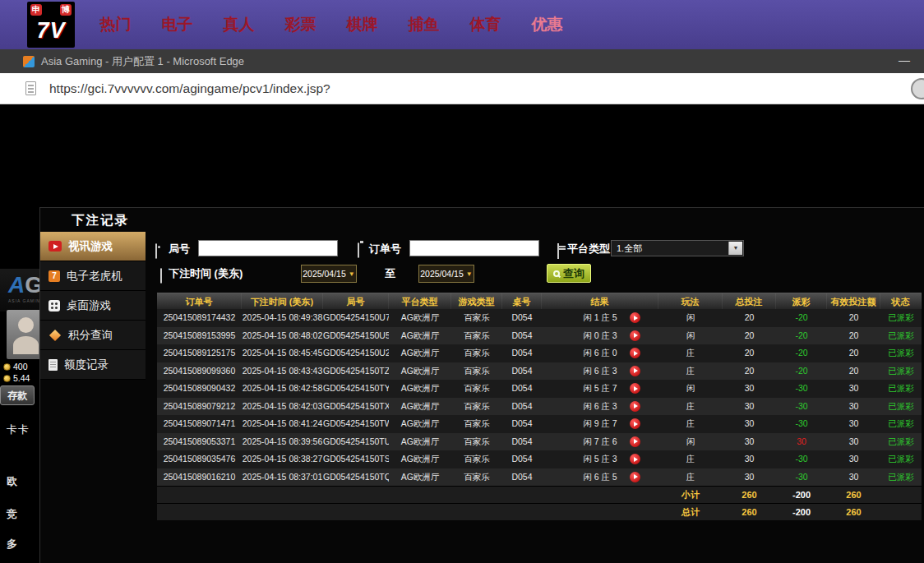 The height and width of the screenshot is (563, 924). What do you see at coordinates (156, 252) in the screenshot?
I see `tag-icon` at bounding box center [156, 252].